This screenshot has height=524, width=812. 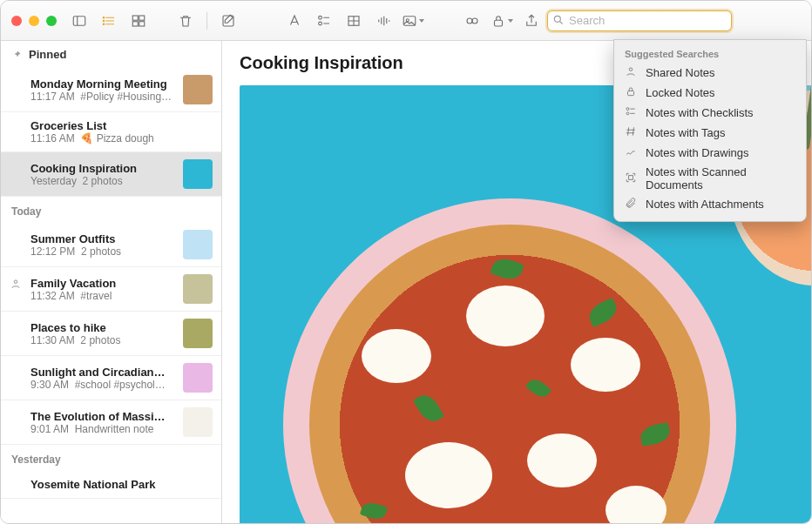 What do you see at coordinates (34, 21) in the screenshot?
I see `minimize-button` at bounding box center [34, 21].